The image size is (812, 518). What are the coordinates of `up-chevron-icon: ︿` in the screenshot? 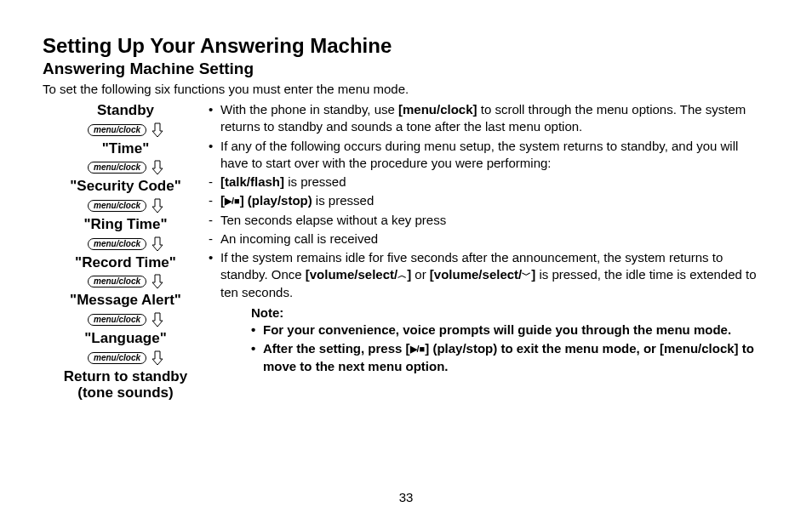 It's located at (402, 275).